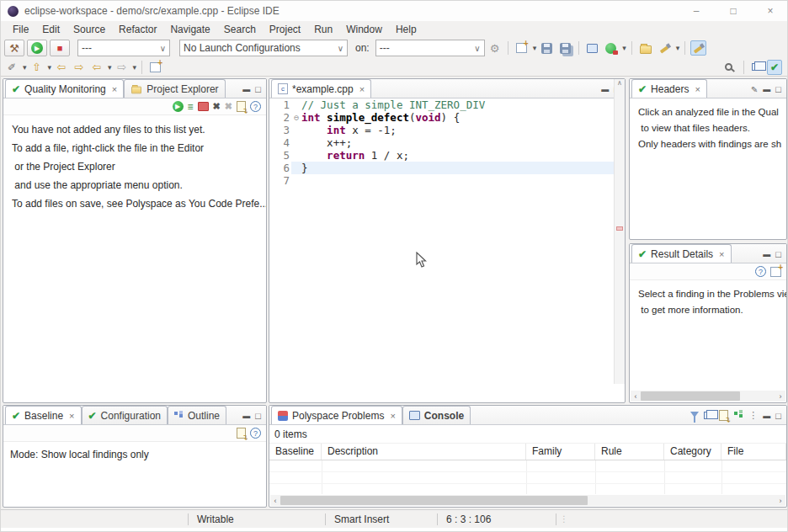 This screenshot has height=532, width=788. What do you see at coordinates (264, 48) in the screenshot?
I see `launch-config-combo: No Launch Configurations ∨` at bounding box center [264, 48].